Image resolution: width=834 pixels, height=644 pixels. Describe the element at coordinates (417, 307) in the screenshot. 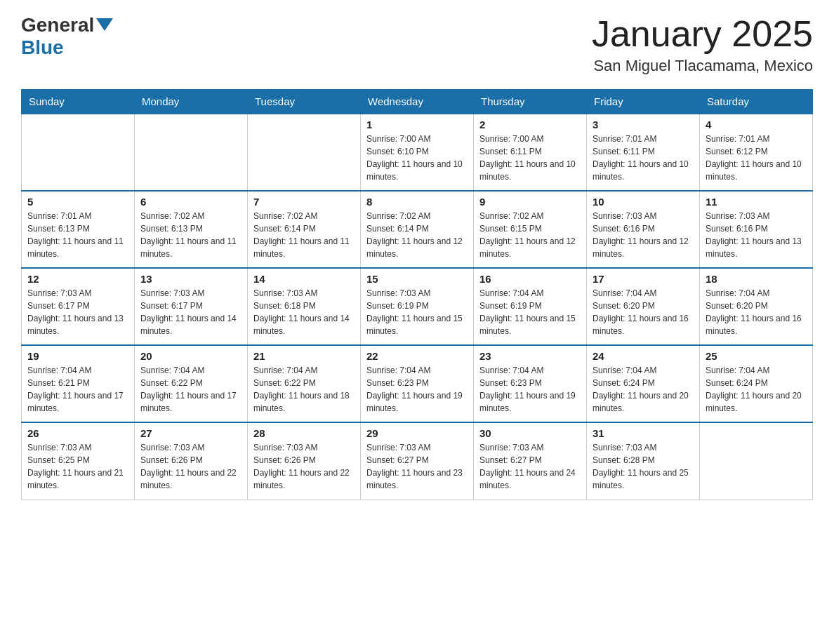

I see `week-row-3: 12Sunrise: 7:03 AMSunset: 6:17 PMDayligh…` at that location.